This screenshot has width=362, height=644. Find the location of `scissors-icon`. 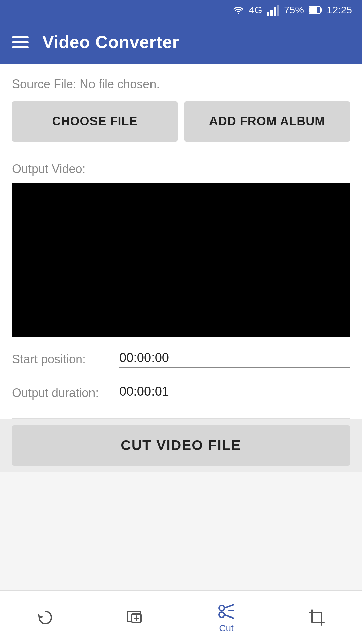

scissors-icon is located at coordinates (226, 611).